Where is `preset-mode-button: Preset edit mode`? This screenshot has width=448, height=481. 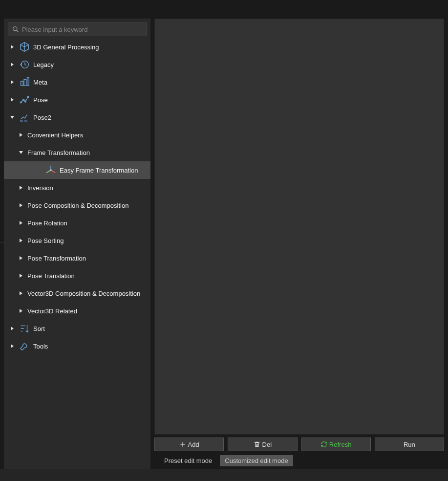
preset-mode-button: Preset edit mode is located at coordinates (188, 460).